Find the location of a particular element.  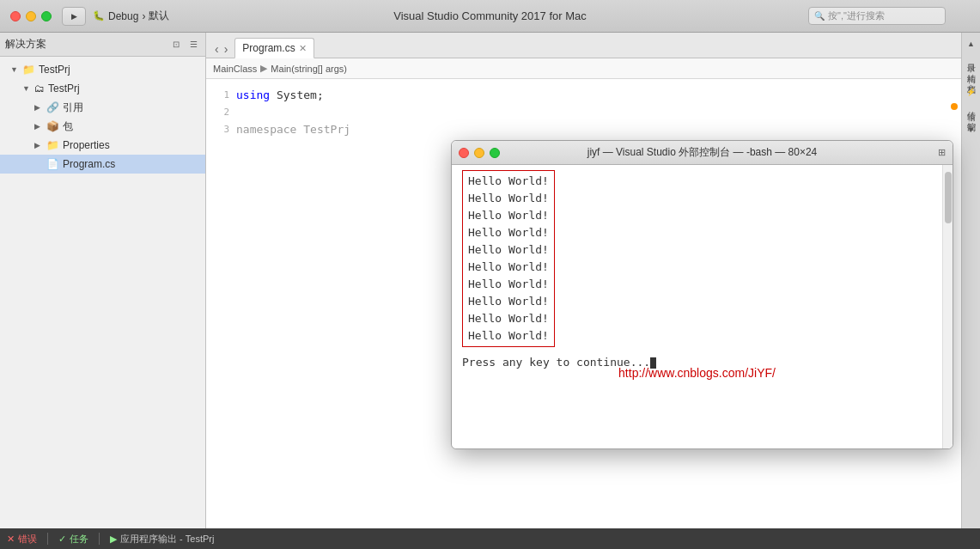

sidebar-label-2: 结构 is located at coordinates (971, 68).